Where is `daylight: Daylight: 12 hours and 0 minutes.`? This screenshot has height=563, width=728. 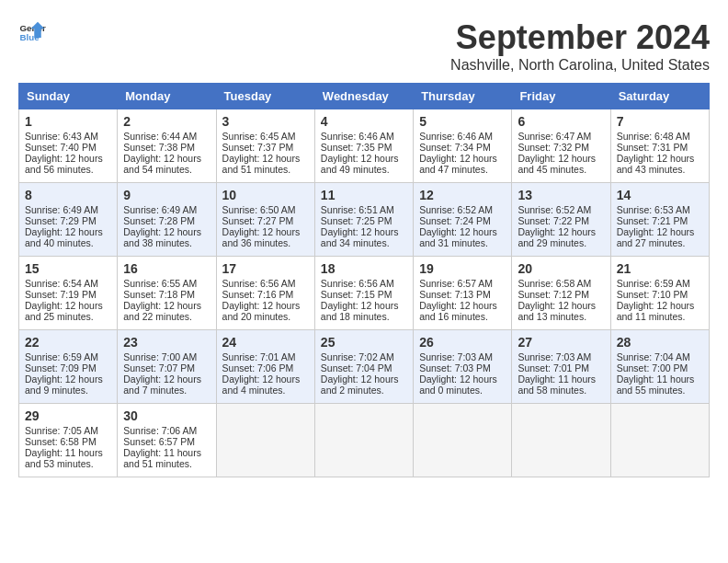
daylight: Daylight: 12 hours and 0 minutes. is located at coordinates (458, 385).